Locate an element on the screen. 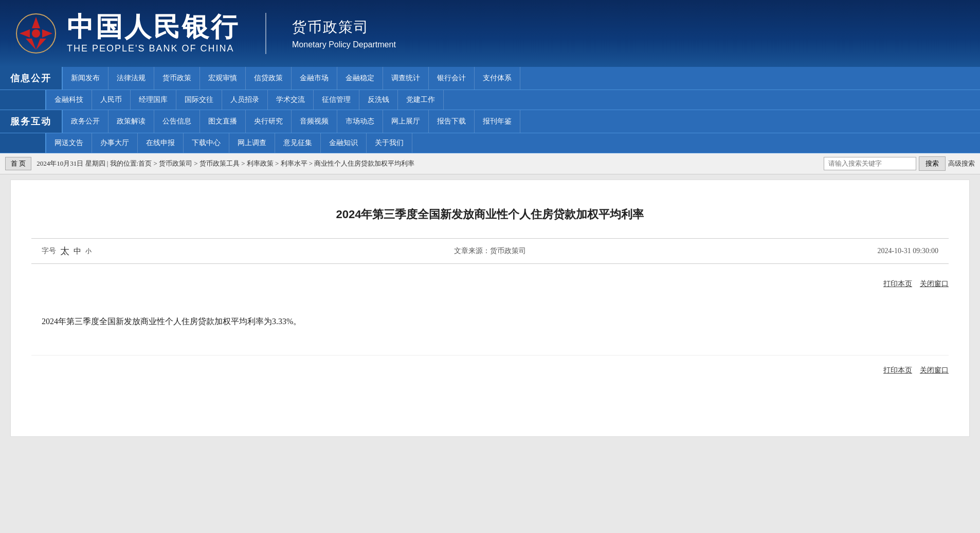 The height and width of the screenshot is (533, 980). nav-item-diaocha: 调查统计 is located at coordinates (406, 78).